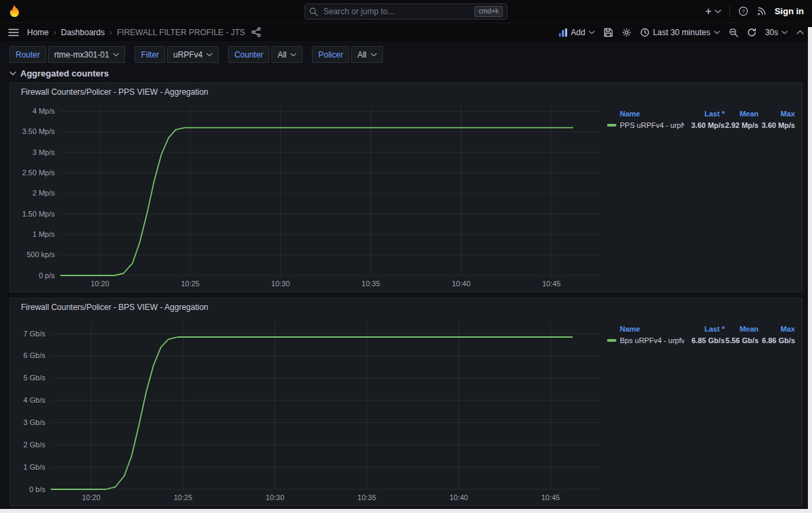  I want to click on row-title: Aggregated counters, so click(65, 73).